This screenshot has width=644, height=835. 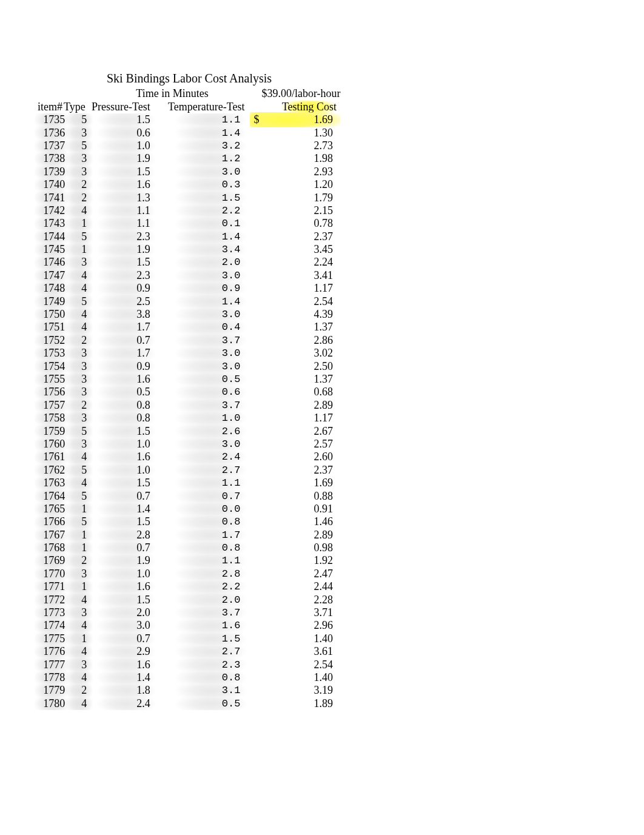 What do you see at coordinates (189, 289) in the screenshot?
I see `table-row: 174840.90.91.17` at bounding box center [189, 289].